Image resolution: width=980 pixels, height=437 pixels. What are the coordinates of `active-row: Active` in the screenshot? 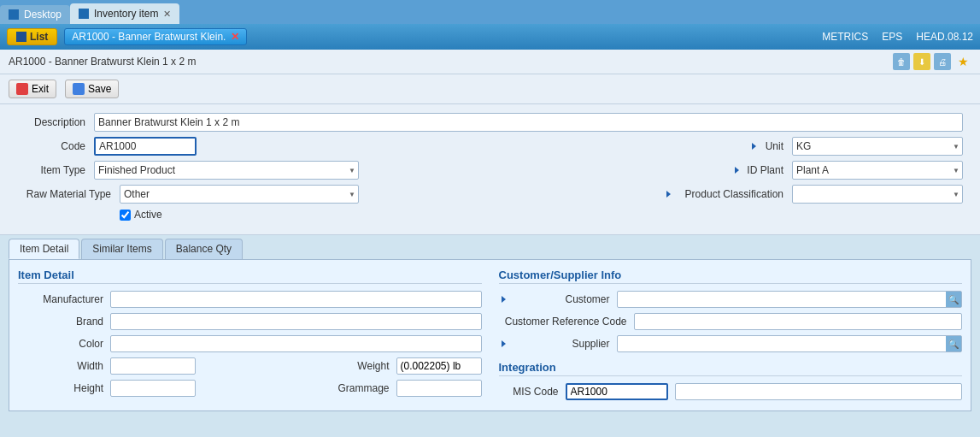 It's located at (542, 215).